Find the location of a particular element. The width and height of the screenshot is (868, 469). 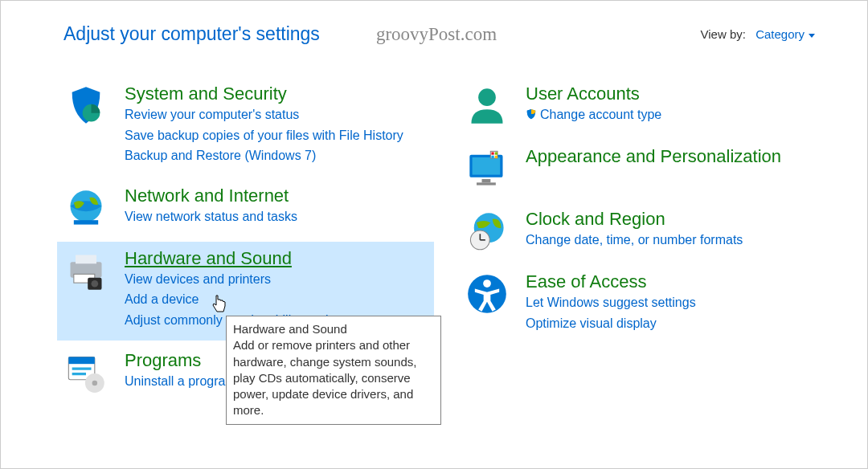

tooltip: Hardware and Sound Add or remove printer… is located at coordinates (334, 370).